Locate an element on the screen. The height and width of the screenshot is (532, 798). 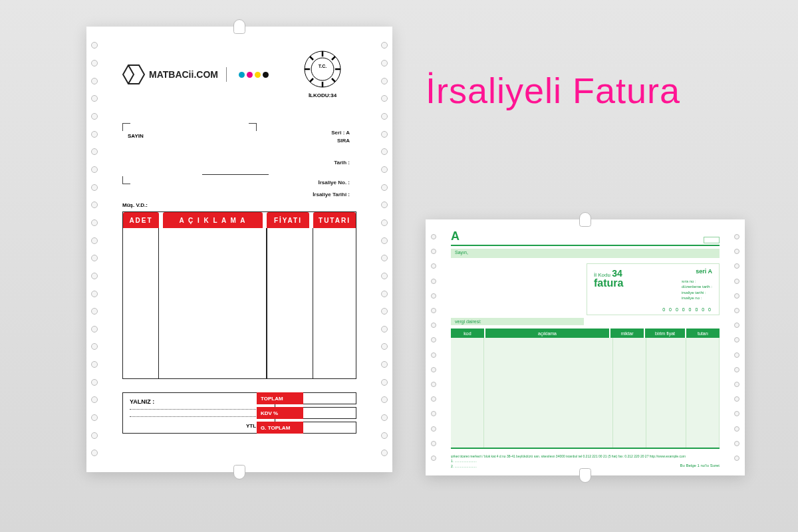
irsaliye-no-label: İrsaliye No. : is located at coordinates (334, 182).